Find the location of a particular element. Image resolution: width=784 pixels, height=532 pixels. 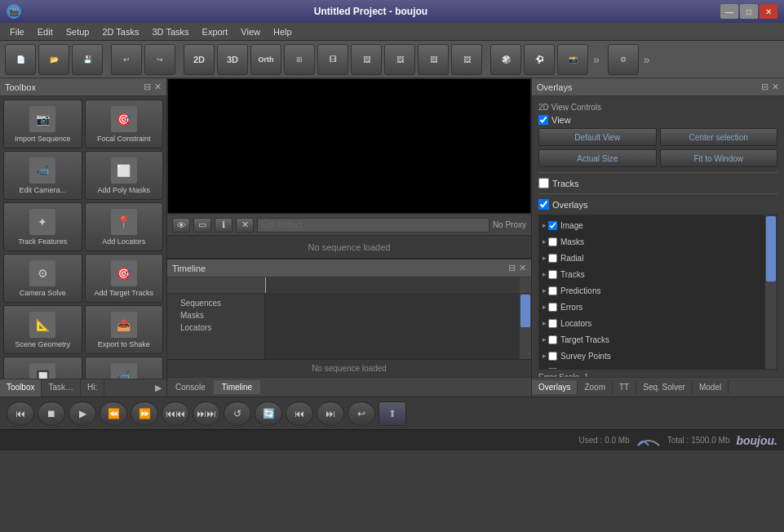

playback-end: ⏭ is located at coordinates (330, 414).